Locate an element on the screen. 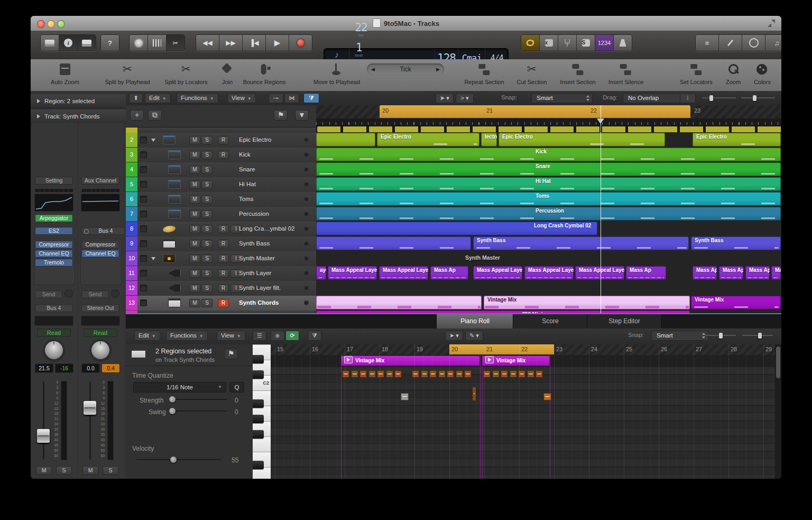  record-button is located at coordinates (300, 43).